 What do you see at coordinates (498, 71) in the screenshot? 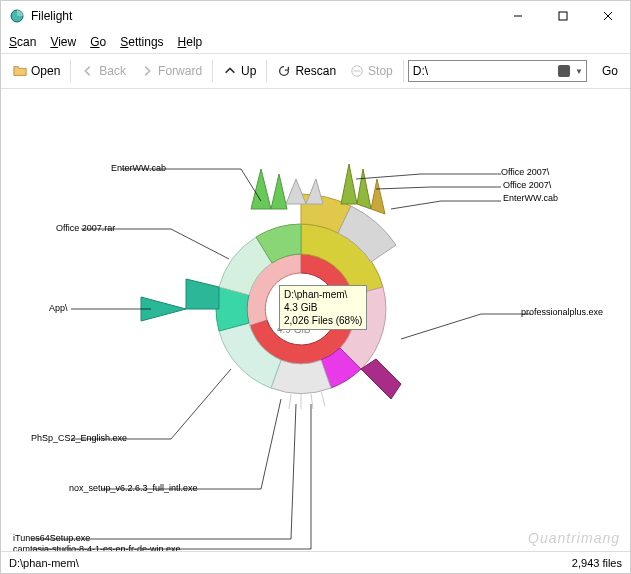
I see `path-input: D:\ ▼` at bounding box center [498, 71].